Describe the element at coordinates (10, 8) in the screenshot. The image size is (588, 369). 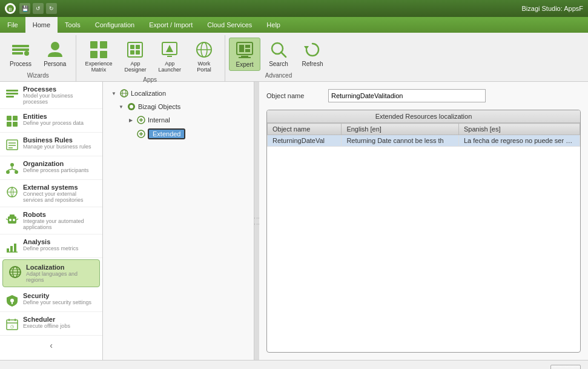
I see `app-logo: B` at that location.